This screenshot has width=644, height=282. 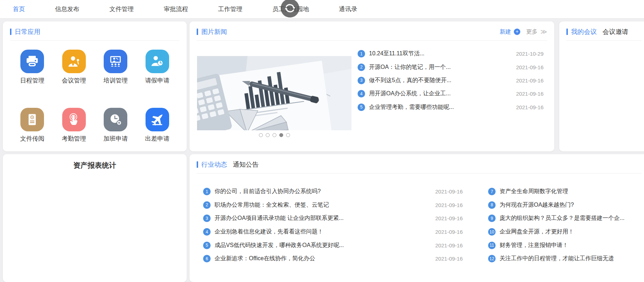 I want to click on list-item: 5 企业管理考勤，需要哪些功能呢... 2021-09-16, so click(x=451, y=107).